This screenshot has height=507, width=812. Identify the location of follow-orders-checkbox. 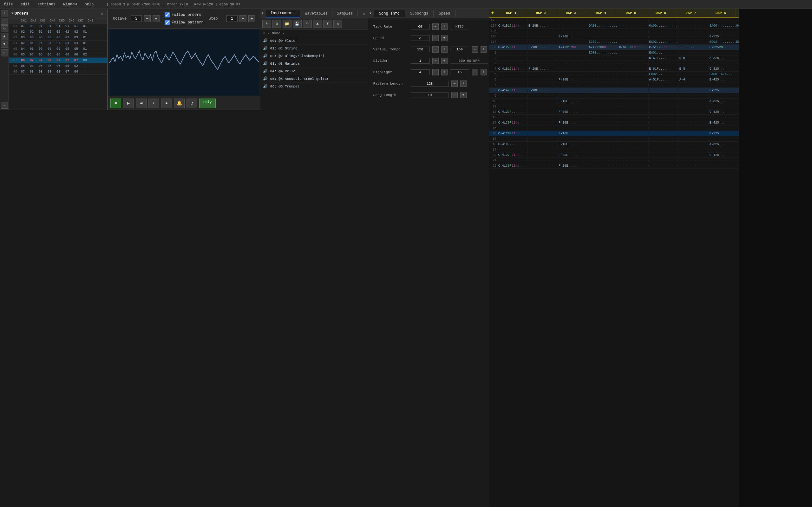
(167, 15).